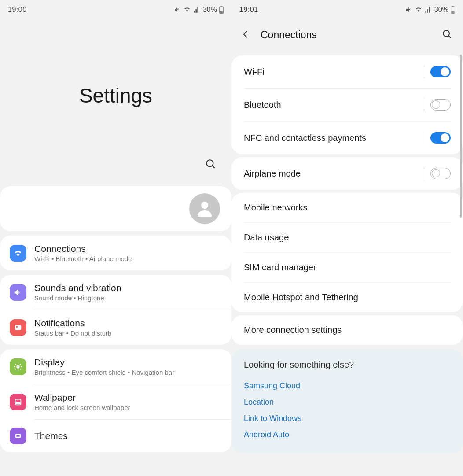 The height and width of the screenshot is (476, 463). I want to click on suggest-location: Location, so click(347, 402).